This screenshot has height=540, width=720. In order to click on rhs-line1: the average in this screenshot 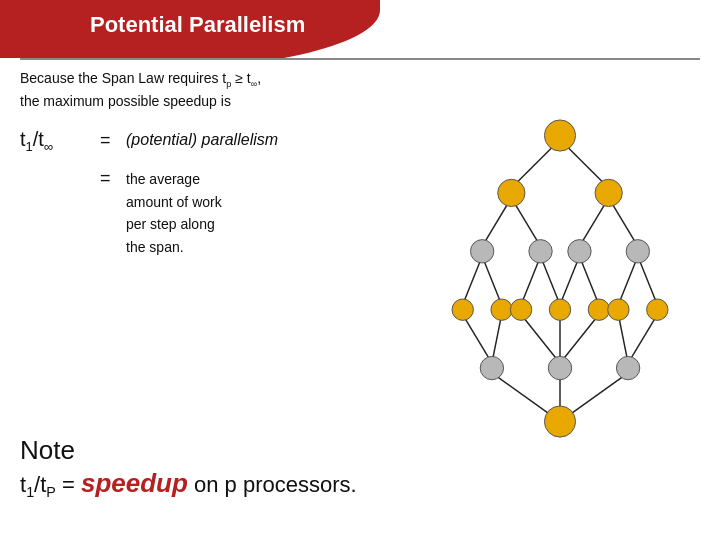, I will do `click(163, 179)`.